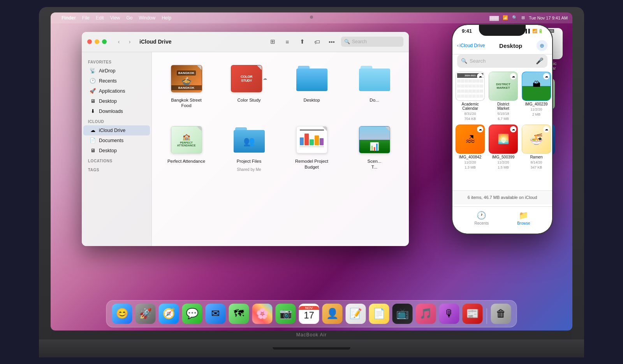  I want to click on dock-music: 🎵, so click(426, 314).